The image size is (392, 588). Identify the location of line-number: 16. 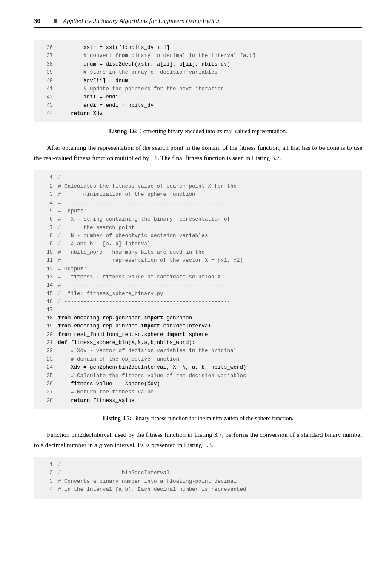
(47, 302).